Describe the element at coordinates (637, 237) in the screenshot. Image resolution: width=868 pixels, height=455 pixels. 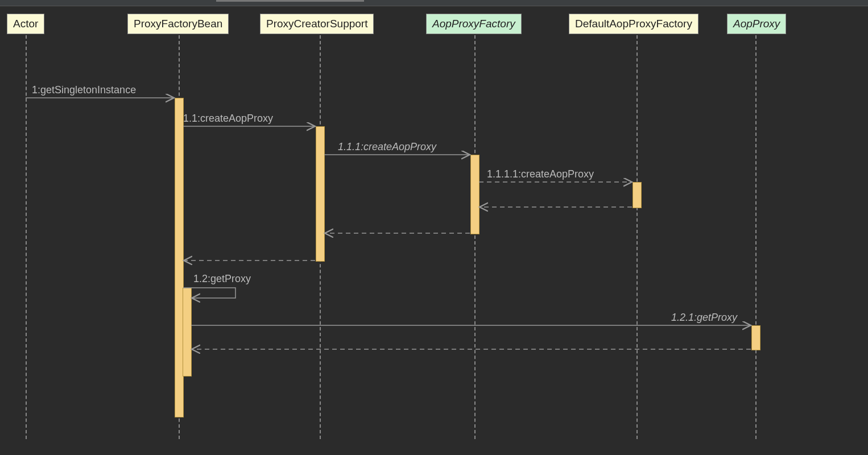
I see `lifeline-dapf` at that location.